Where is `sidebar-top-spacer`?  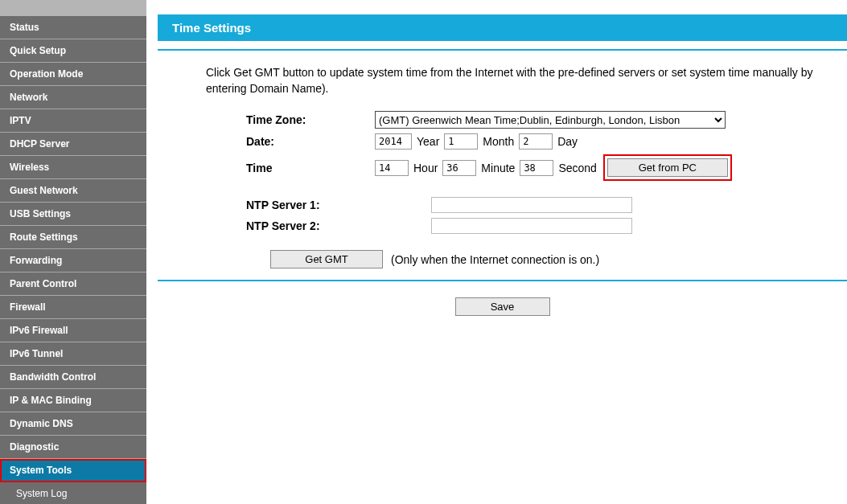 sidebar-top-spacer is located at coordinates (73, 8).